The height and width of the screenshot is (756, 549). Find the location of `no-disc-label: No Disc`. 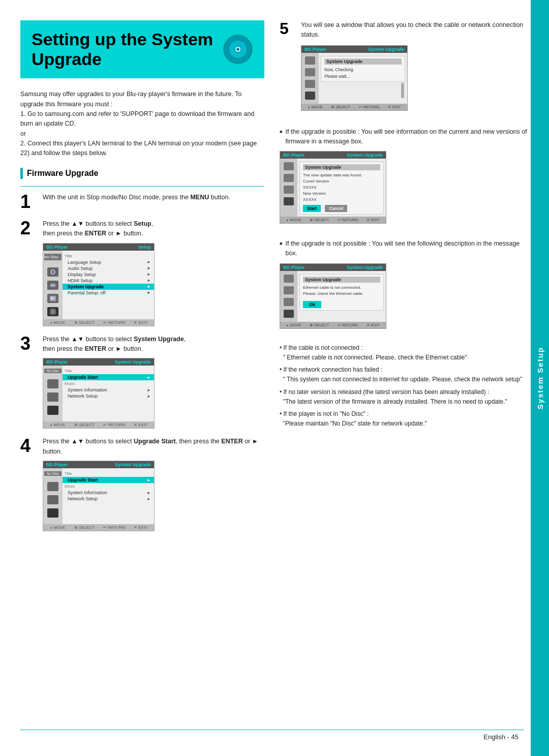

no-disc-label: No Disc is located at coordinates (53, 257).